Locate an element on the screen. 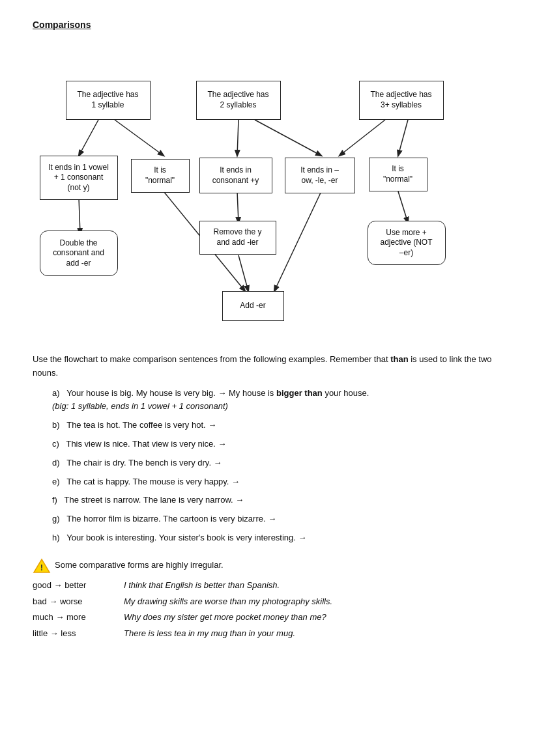  irregular-section: ! Some comparative forms are highly irre… is located at coordinates (267, 599).